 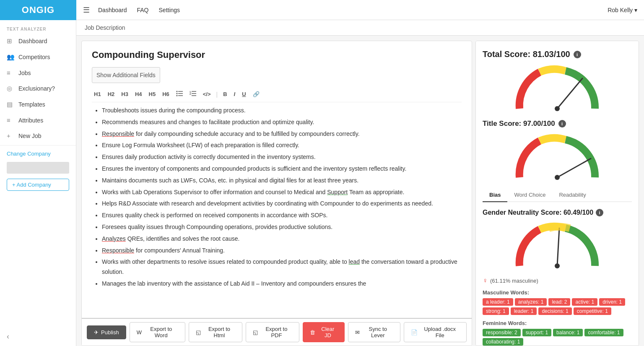 I want to click on total-score-info-icon: i, so click(x=577, y=55).